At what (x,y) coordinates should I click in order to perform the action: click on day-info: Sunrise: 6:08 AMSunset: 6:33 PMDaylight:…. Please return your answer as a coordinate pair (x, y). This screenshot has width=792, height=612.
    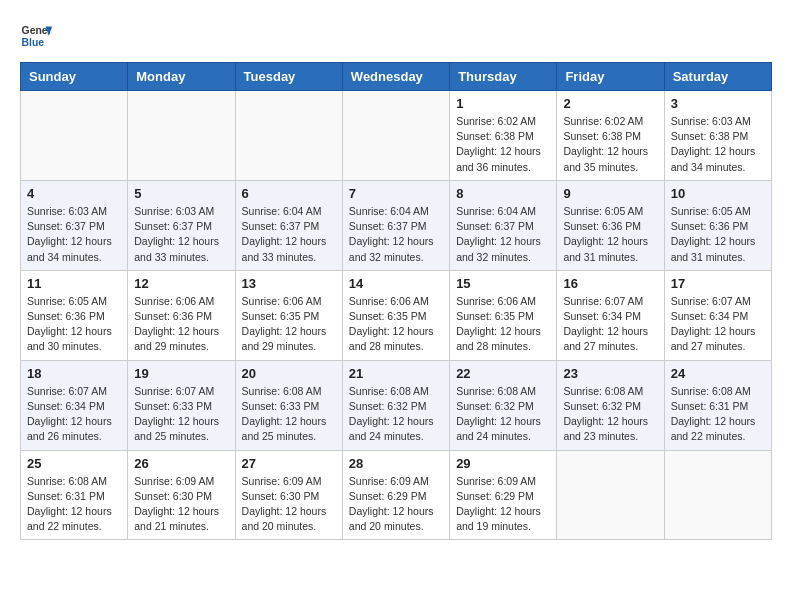
    Looking at the image, I should click on (289, 414).